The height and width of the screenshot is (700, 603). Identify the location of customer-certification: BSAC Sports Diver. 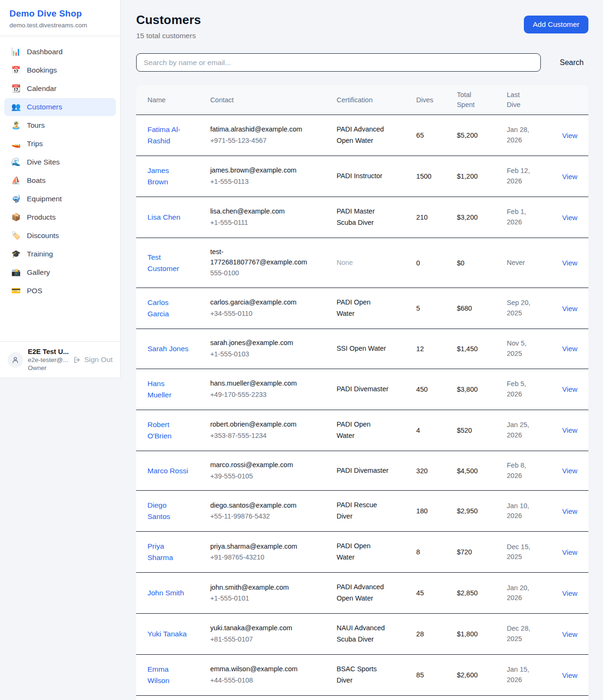
(363, 675).